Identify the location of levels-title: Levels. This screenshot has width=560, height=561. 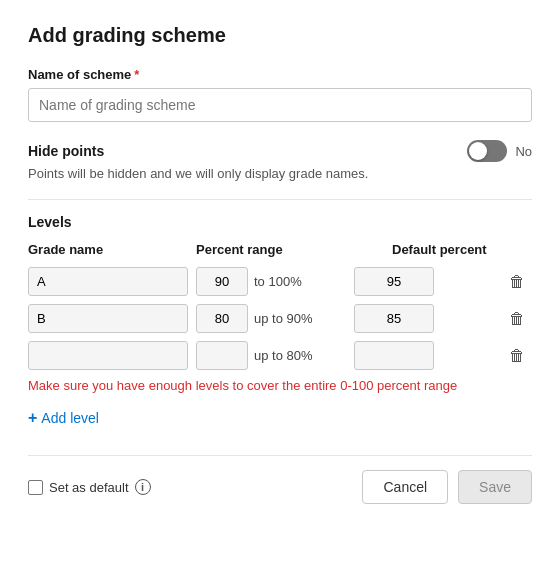
(280, 222).